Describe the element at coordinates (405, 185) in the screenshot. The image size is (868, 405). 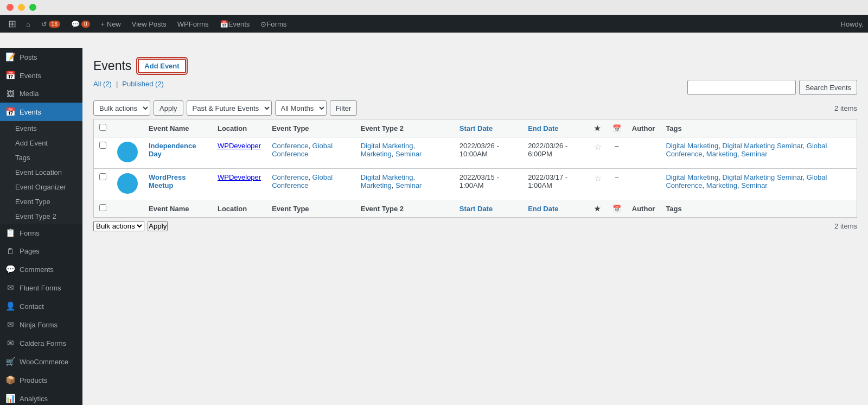
I see `row-event-type2-1: Digital Marketing, Marketing, Seminar` at that location.